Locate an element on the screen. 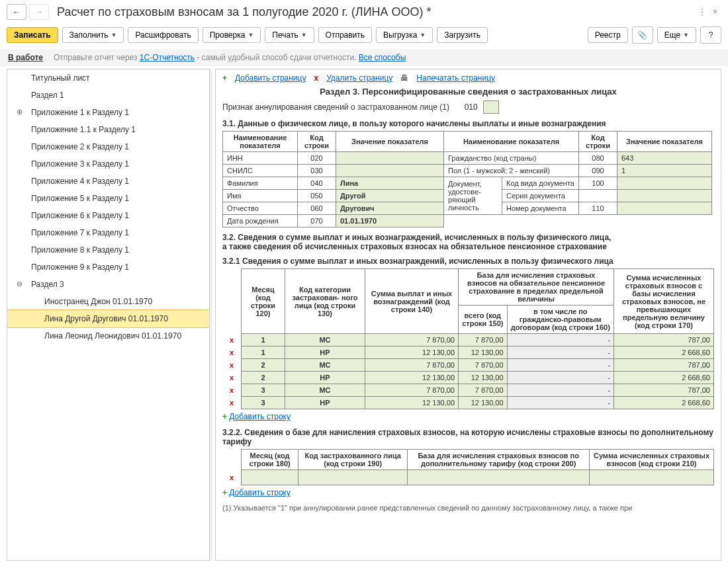 The image size is (728, 570). menu-icon: ⋮ is located at coordinates (702, 12).